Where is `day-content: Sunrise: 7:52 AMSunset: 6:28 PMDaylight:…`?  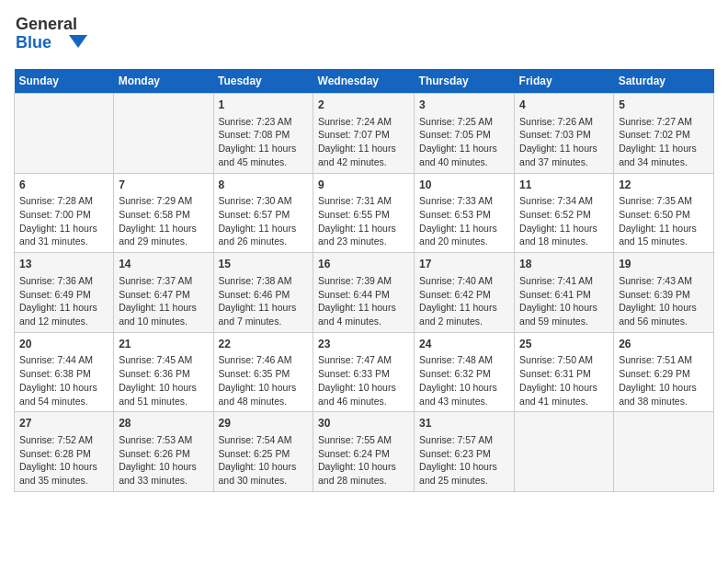 day-content: Sunrise: 7:52 AMSunset: 6:28 PMDaylight:… is located at coordinates (64, 460).